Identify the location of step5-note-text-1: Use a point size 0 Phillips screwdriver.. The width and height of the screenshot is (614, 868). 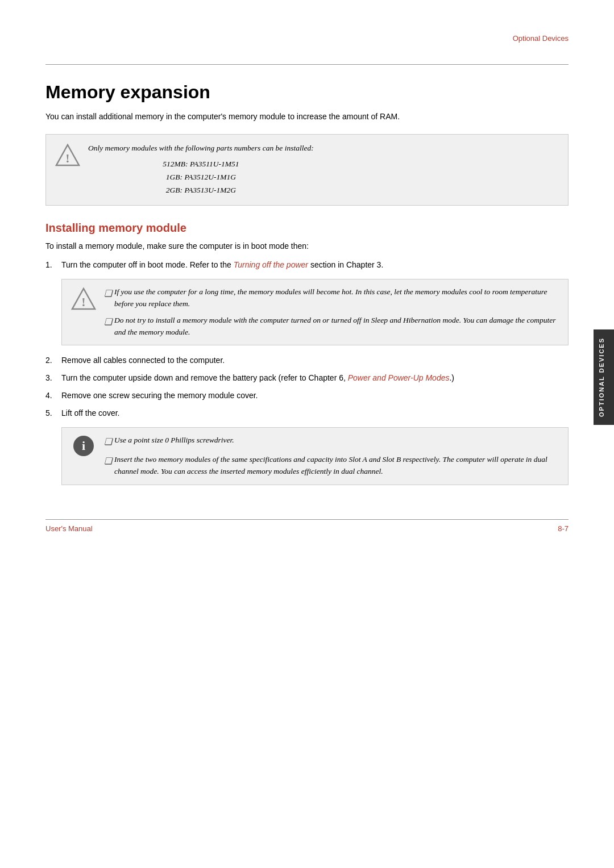
(174, 441).